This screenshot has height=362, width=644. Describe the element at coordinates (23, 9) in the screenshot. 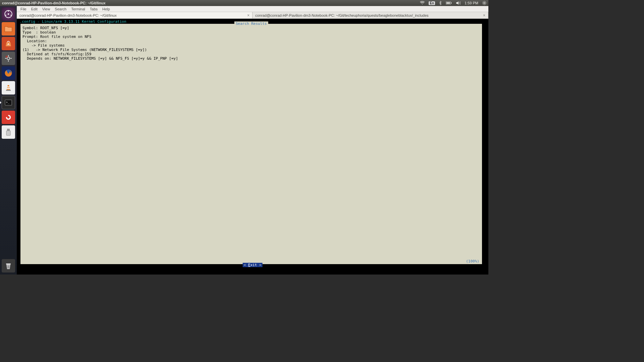

I see `menu-file: File` at that location.